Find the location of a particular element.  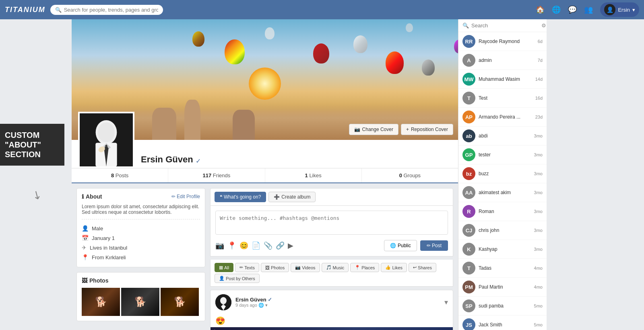

sidebar-user-item: CJ chris john 3mo is located at coordinates (502, 231).